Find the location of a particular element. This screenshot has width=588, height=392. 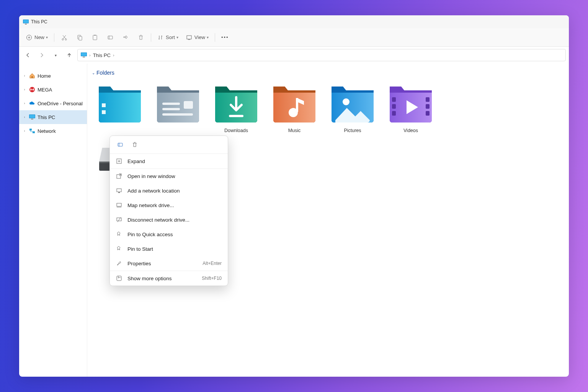

folder-music: Music is located at coordinates (294, 108).